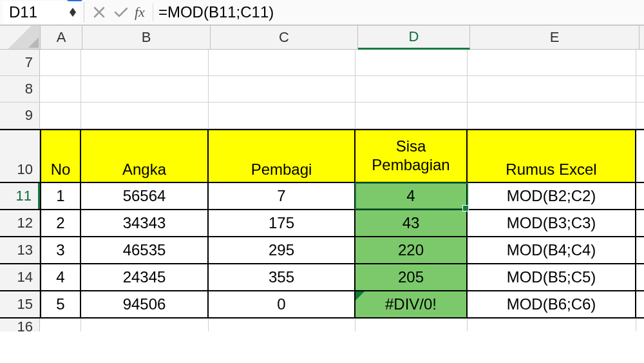 This screenshot has width=644, height=363. Describe the element at coordinates (552, 223) in the screenshot. I see `cell-rumus: MOD(B3;C3)` at that location.